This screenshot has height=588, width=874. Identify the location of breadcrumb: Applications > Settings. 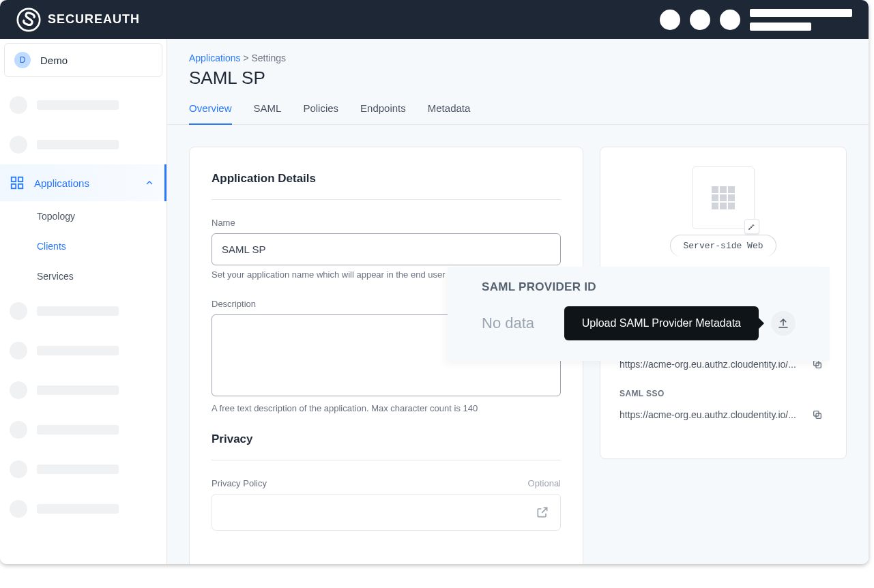
(518, 53).